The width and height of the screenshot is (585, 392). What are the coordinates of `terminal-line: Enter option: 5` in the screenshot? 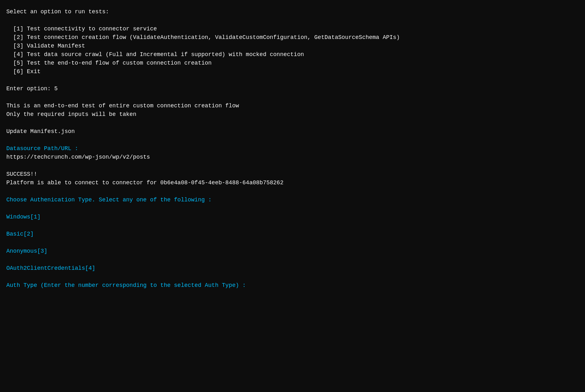 It's located at (293, 89).